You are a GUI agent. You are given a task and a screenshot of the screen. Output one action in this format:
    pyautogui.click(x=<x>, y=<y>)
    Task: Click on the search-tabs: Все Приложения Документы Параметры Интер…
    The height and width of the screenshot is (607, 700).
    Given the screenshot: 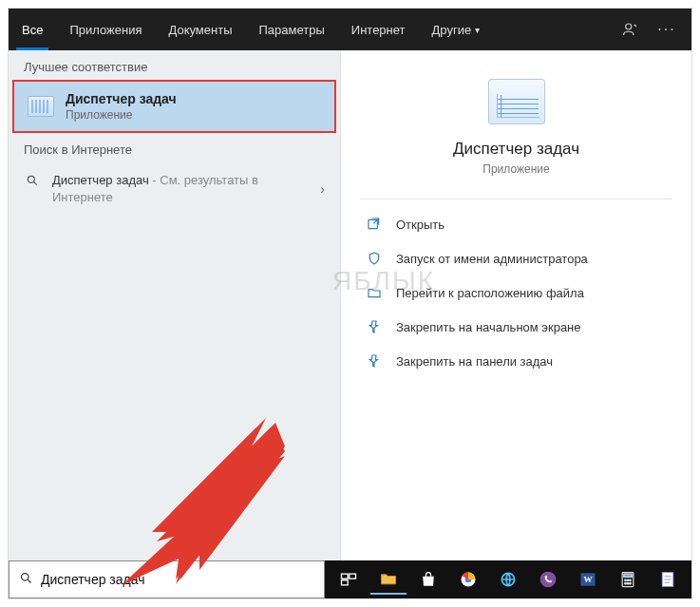 What is the action you would take?
    pyautogui.click(x=350, y=29)
    